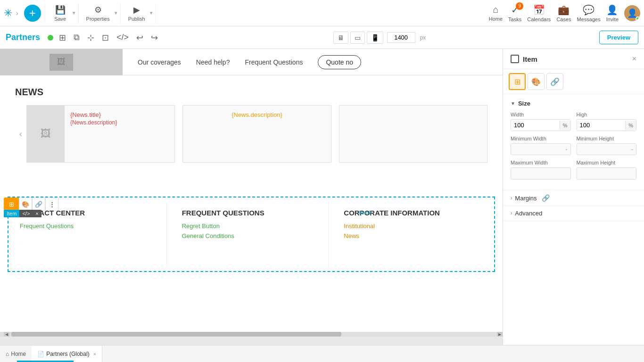  Describe the element at coordinates (322, 13) in the screenshot. I see `top-toolbar: ✳ › + 💾 Save ▼ ⚙ Properties ▼ ▶ Publish …` at that location.